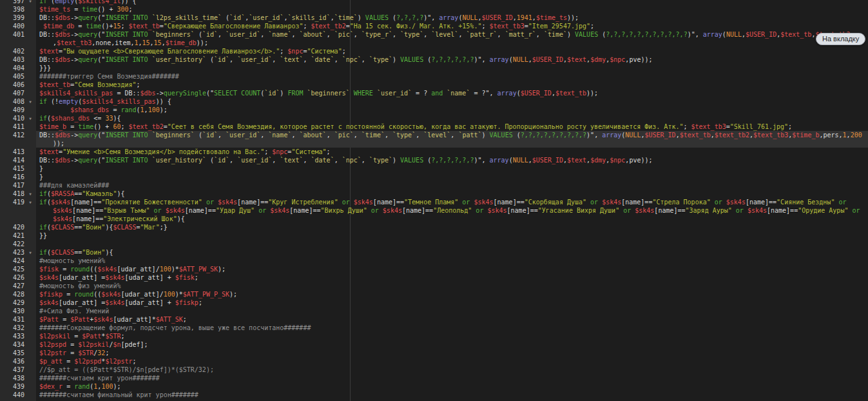 Image resolution: width=868 pixels, height=401 pixels. Describe the element at coordinates (434, 52) in the screenshot. I see `code-line: 402$text="Вы ощущаете <b>Сверкающее Благ…` at that location.